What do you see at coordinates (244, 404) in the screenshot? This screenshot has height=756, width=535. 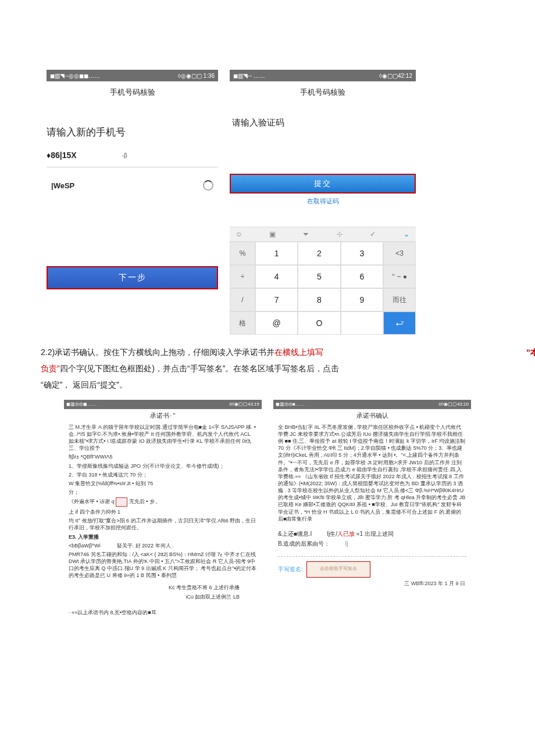 I see `doc-status-left-time: 0◊◉▢▢43:15` at bounding box center [244, 404].